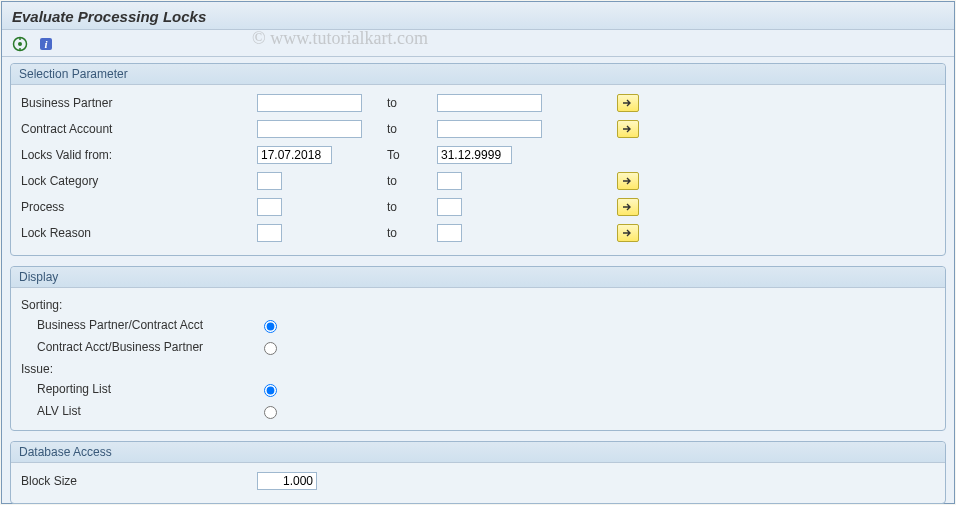 The width and height of the screenshot is (956, 505). Describe the element at coordinates (137, 103) in the screenshot. I see `label-business-partner: Business Partner` at that location.